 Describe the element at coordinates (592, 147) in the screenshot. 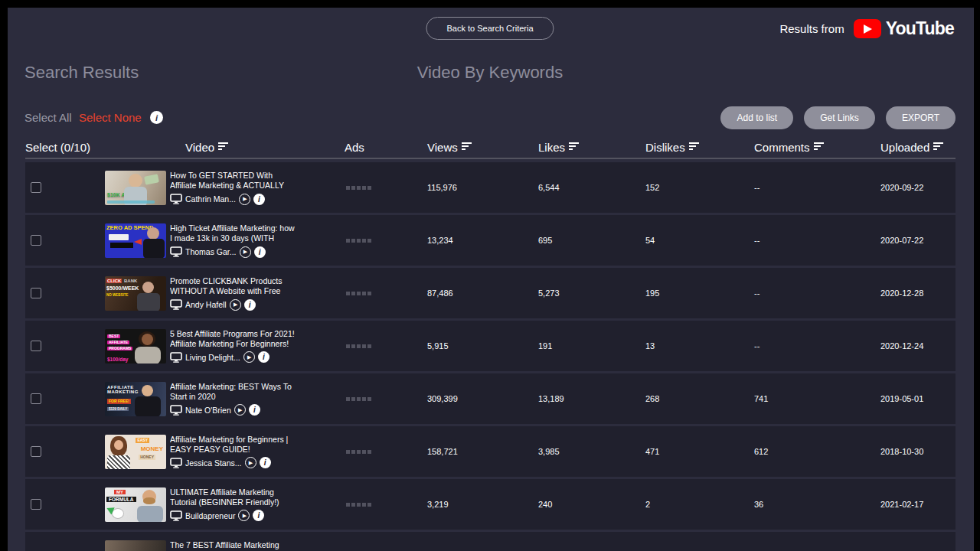

I see `column-header-likes: Likes` at that location.